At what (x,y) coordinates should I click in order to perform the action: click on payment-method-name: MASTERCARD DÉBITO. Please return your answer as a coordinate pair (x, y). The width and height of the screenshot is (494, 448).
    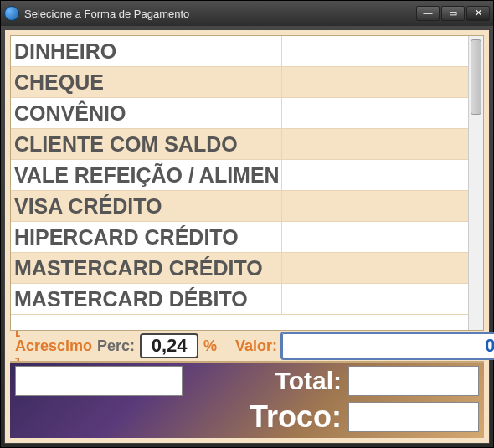
    Looking at the image, I should click on (147, 299).